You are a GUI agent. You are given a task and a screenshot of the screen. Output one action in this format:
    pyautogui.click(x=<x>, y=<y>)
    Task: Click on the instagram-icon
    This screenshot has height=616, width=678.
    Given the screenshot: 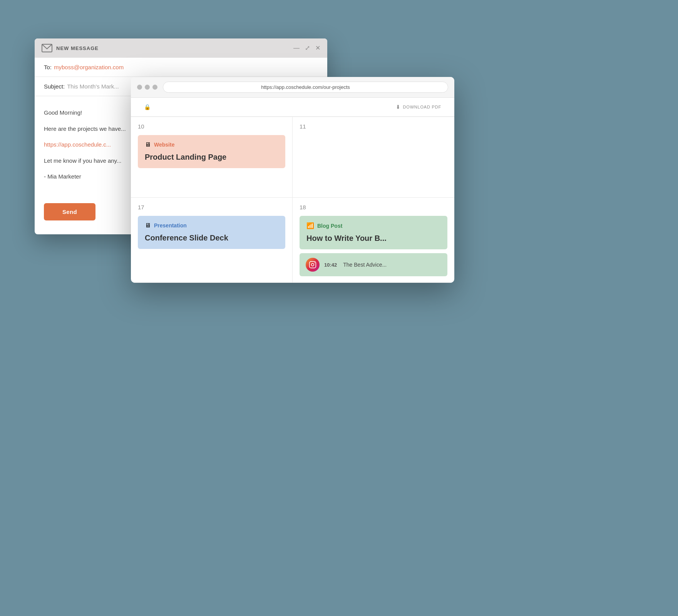 What is the action you would take?
    pyautogui.click(x=313, y=265)
    